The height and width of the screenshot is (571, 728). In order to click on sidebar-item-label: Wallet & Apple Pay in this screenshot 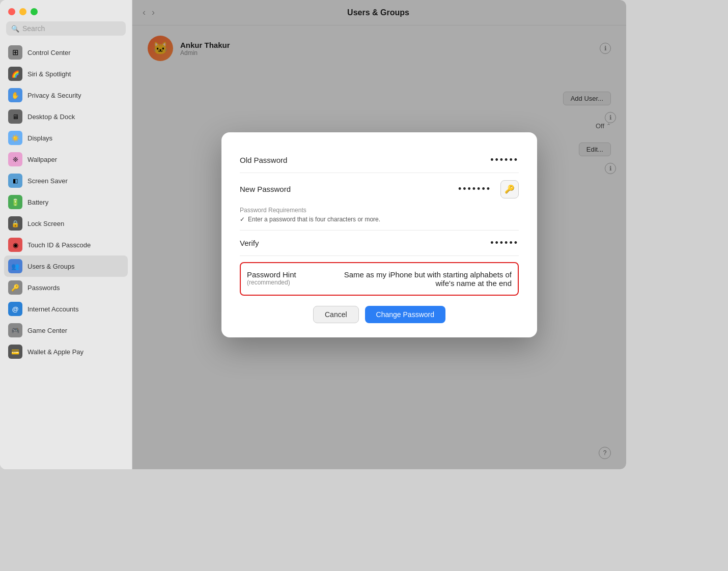, I will do `click(55, 352)`.